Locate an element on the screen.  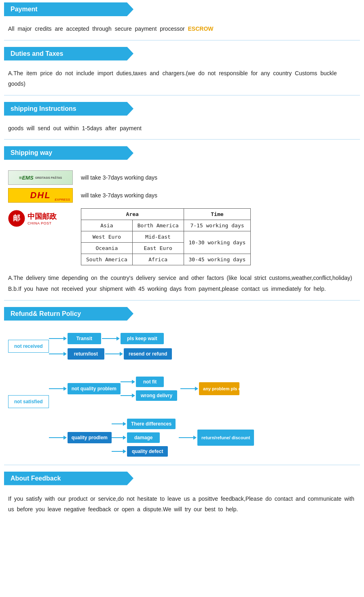
refund-divider is located at coordinates (182, 465).